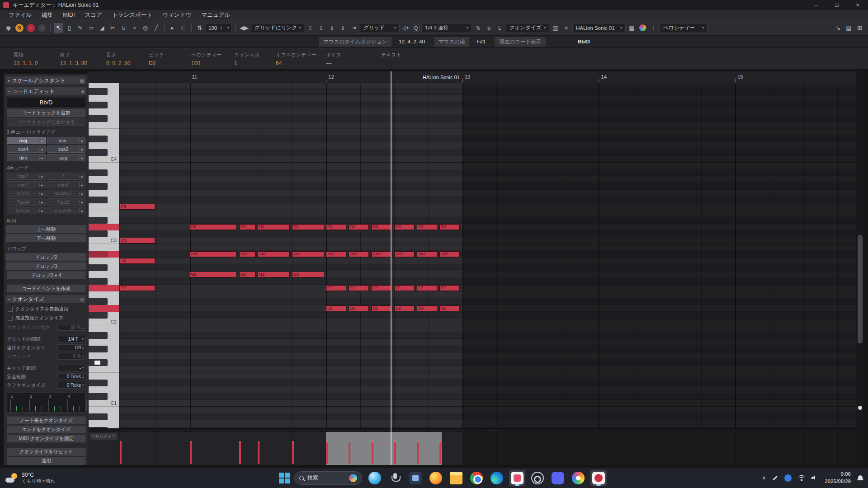 The height and width of the screenshot is (488, 868). What do you see at coordinates (643, 28) in the screenshot?
I see `color-menu-icon` at bounding box center [643, 28].